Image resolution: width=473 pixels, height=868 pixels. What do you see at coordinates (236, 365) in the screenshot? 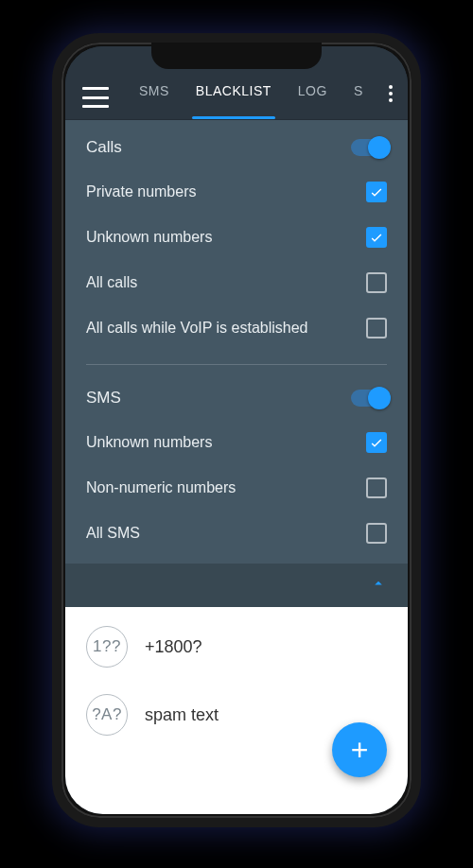
I see `section-divider` at bounding box center [236, 365].